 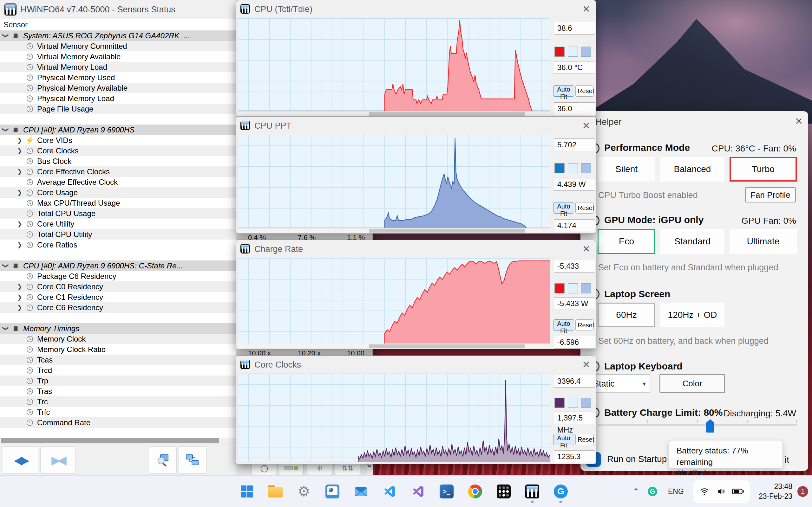 I want to click on fan-profile-button: Fan Profile, so click(x=770, y=195).